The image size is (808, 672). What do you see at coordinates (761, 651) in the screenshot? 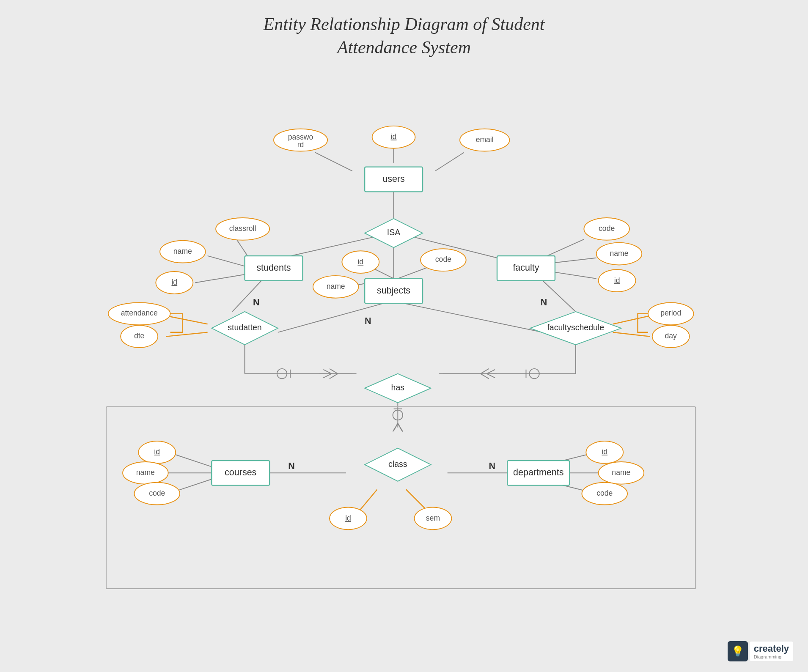
I see `watermark: 💡 creately Diagramming` at bounding box center [761, 651].